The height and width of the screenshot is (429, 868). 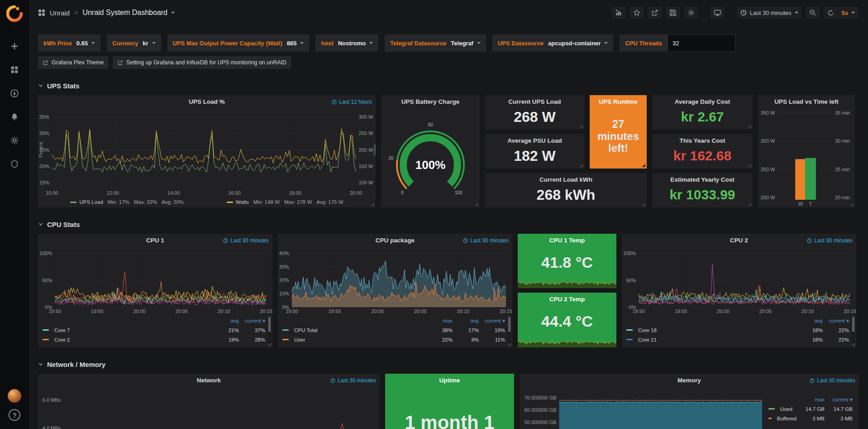 What do you see at coordinates (768, 141) in the screenshot?
I see `svg-text: 300 W` at bounding box center [768, 141].